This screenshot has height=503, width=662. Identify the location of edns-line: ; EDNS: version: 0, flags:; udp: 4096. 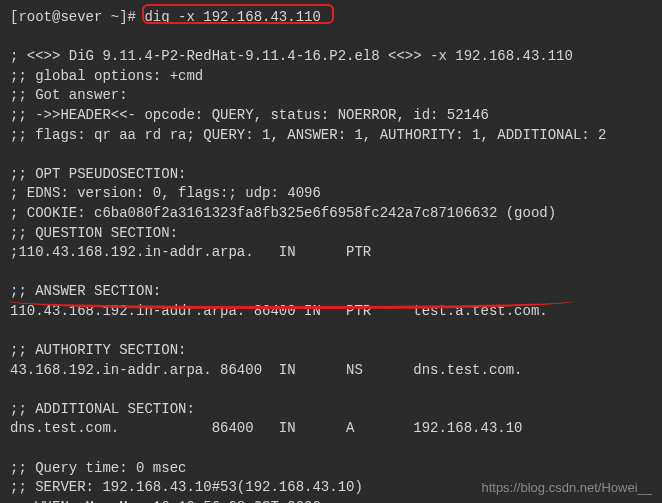
(331, 194).